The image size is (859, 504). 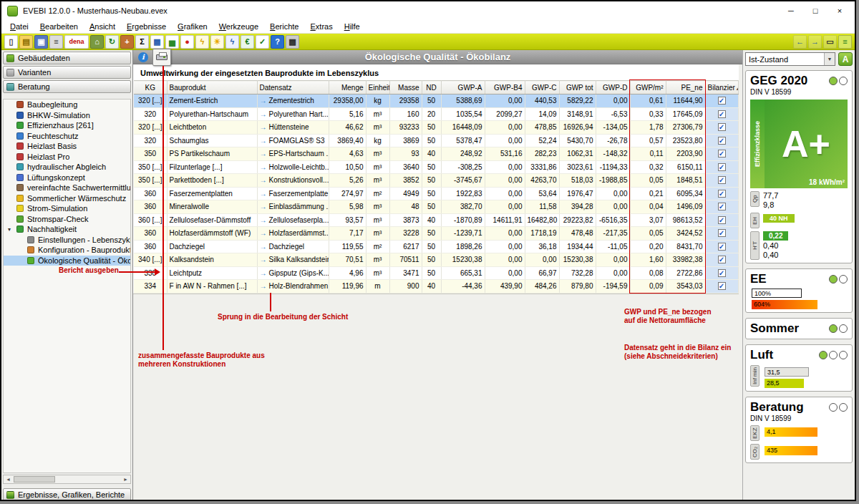 What do you see at coordinates (172, 42) in the screenshot?
I see `chart-icon: ▅` at bounding box center [172, 42].